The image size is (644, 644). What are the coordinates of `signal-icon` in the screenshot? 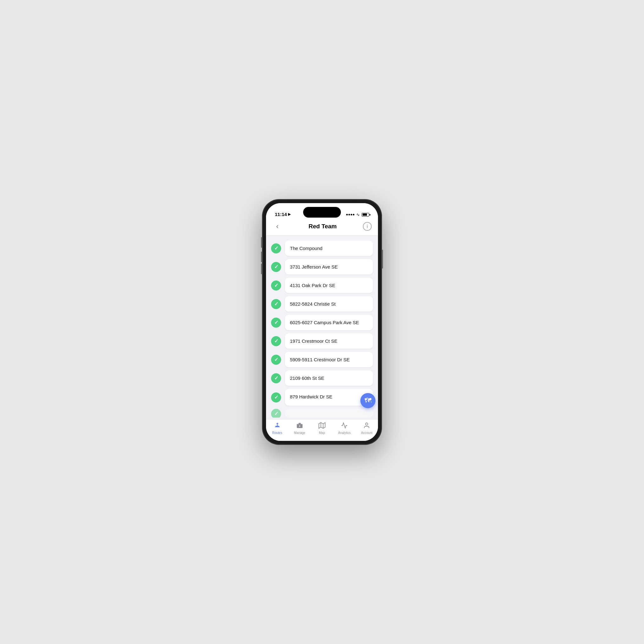 It's located at (350, 215).